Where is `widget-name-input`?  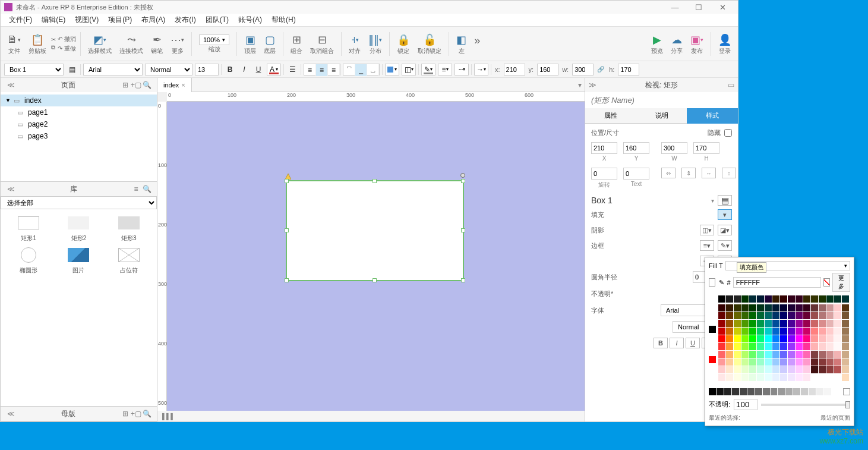
widget-name-input is located at coordinates (662, 100).